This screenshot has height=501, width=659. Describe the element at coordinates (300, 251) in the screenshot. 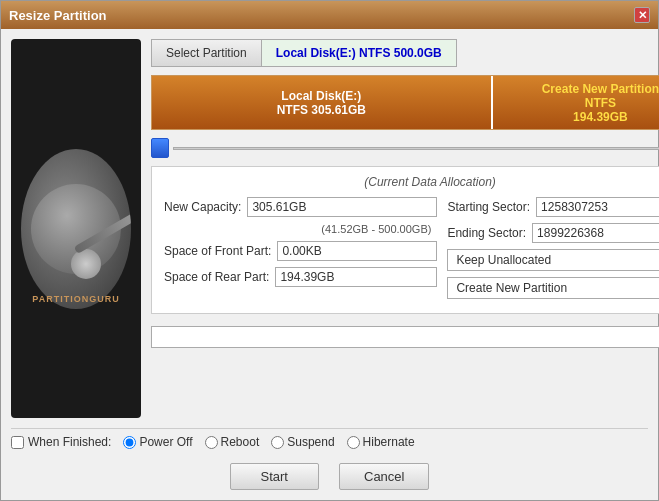

I see `fields-left-col: New Capacity: (41.52GB - 500.00GB) Space…` at that location.